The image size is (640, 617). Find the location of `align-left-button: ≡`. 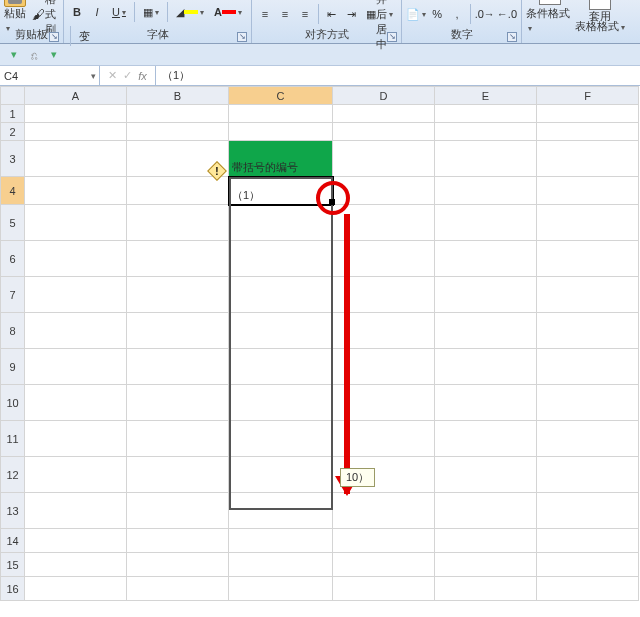

align-left-button: ≡ is located at coordinates (265, 14).